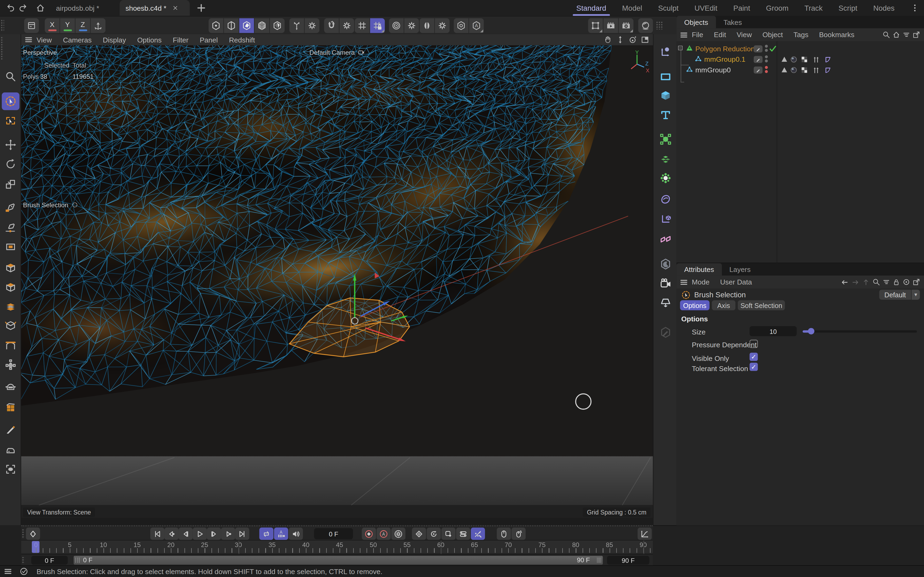  I want to click on viewport-menu-icon, so click(28, 40).